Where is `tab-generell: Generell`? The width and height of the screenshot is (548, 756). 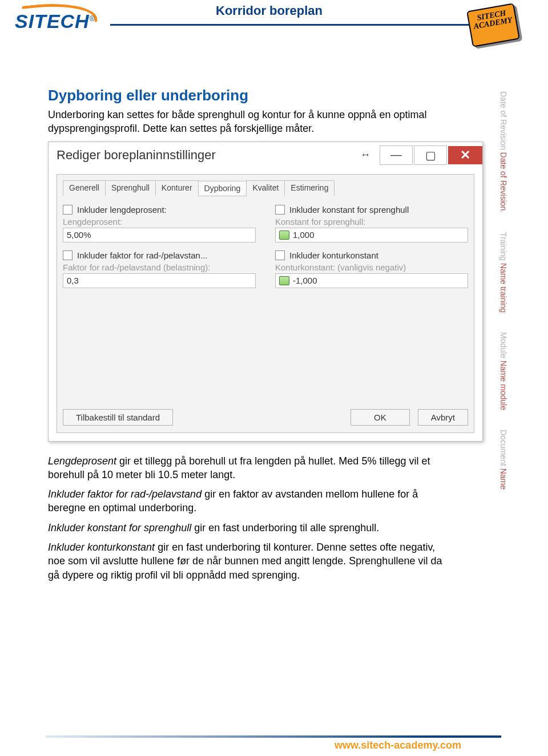 tab-generell: Generell is located at coordinates (84, 188).